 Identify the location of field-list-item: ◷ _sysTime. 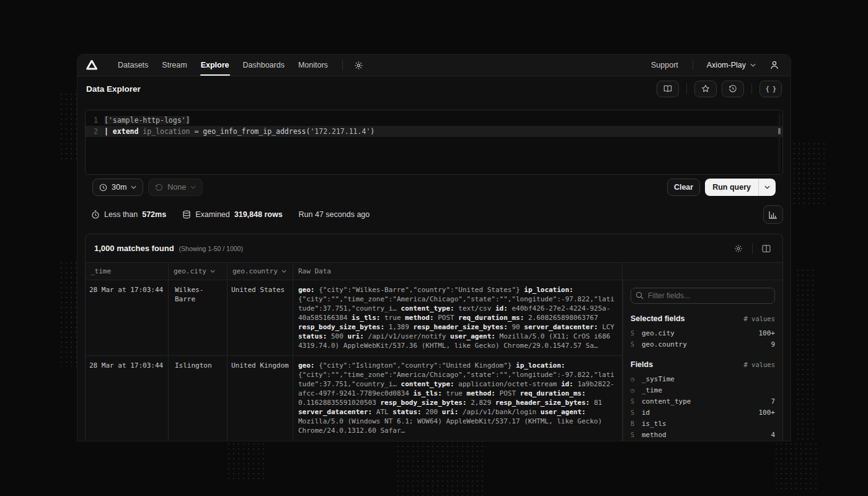
(703, 379).